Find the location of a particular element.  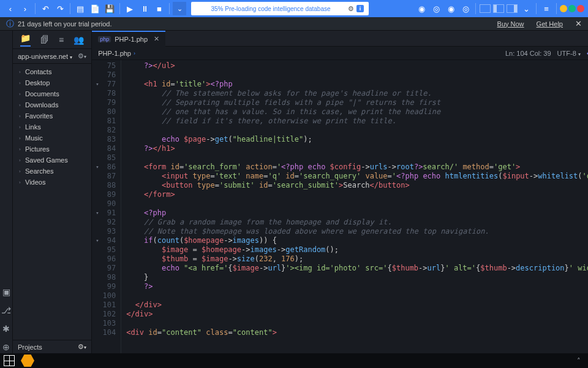

breadcrumb-bar: PHP-1.php › Ln: 104 Col: 39 UTF-8 ▾ ◆ PH… is located at coordinates (340, 53).